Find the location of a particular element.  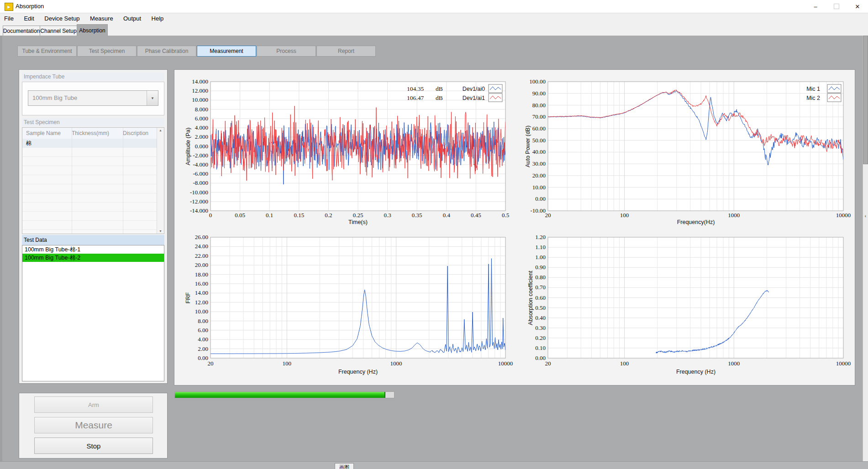

scroll-up-icon: ▲ is located at coordinates (161, 130).